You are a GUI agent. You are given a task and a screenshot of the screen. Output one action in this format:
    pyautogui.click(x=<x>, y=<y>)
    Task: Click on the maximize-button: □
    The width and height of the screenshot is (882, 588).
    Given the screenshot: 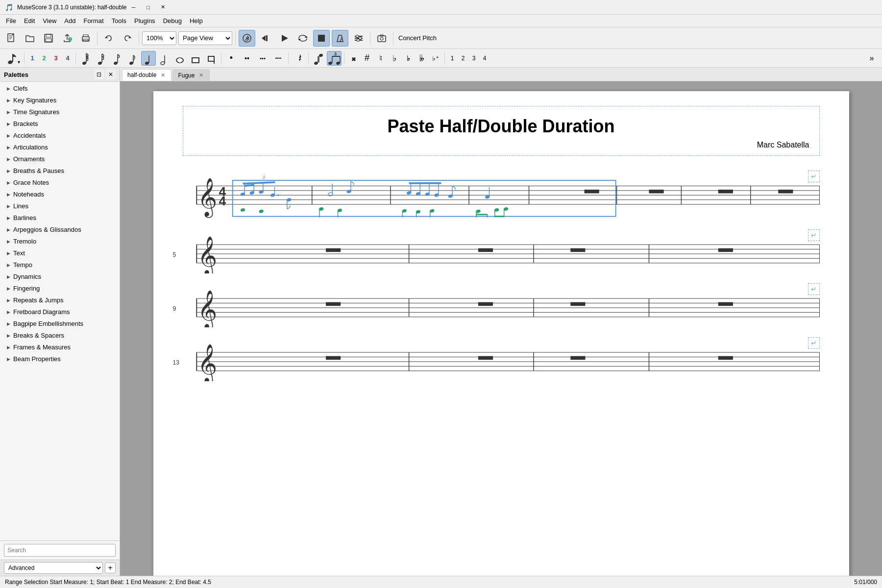 What is the action you would take?
    pyautogui.click(x=148, y=7)
    